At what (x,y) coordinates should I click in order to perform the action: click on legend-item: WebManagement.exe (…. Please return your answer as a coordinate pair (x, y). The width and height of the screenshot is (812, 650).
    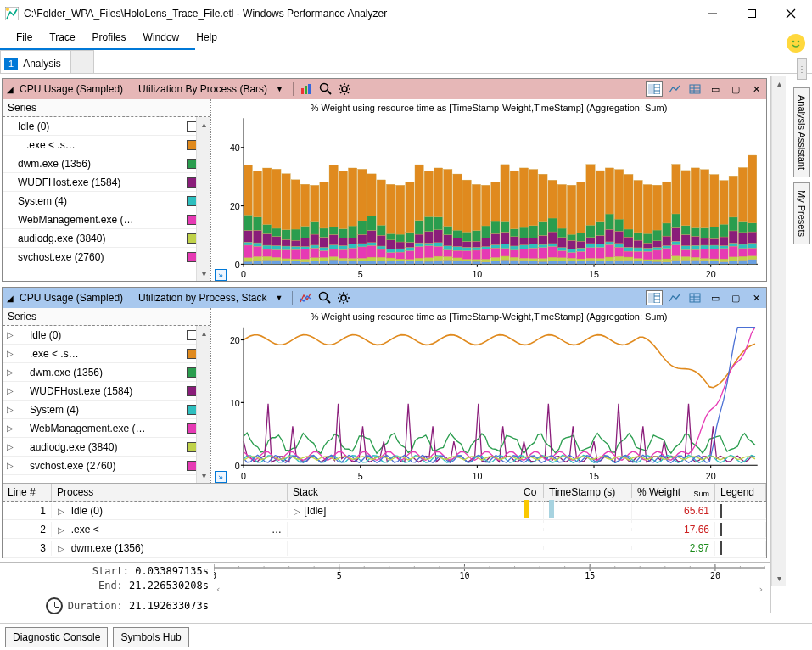
    Looking at the image, I should click on (107, 220).